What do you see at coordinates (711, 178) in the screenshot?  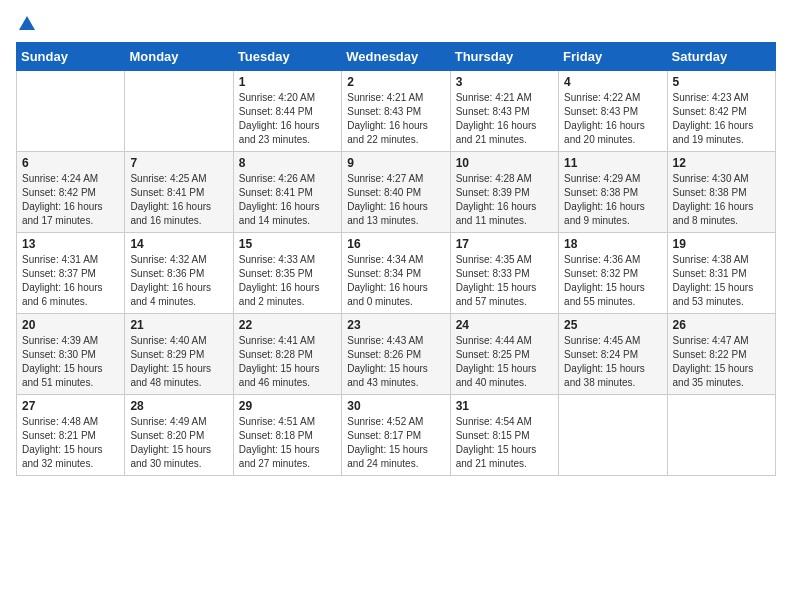 I see `sunrise: Sunrise: 4:30 AM` at bounding box center [711, 178].